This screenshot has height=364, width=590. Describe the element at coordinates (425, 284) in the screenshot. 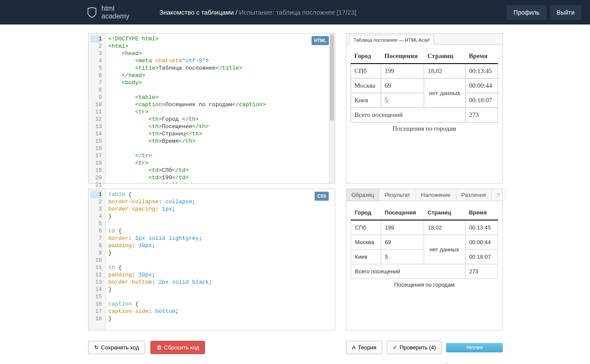

I see `sample-caption: Посещения по городам` at that location.